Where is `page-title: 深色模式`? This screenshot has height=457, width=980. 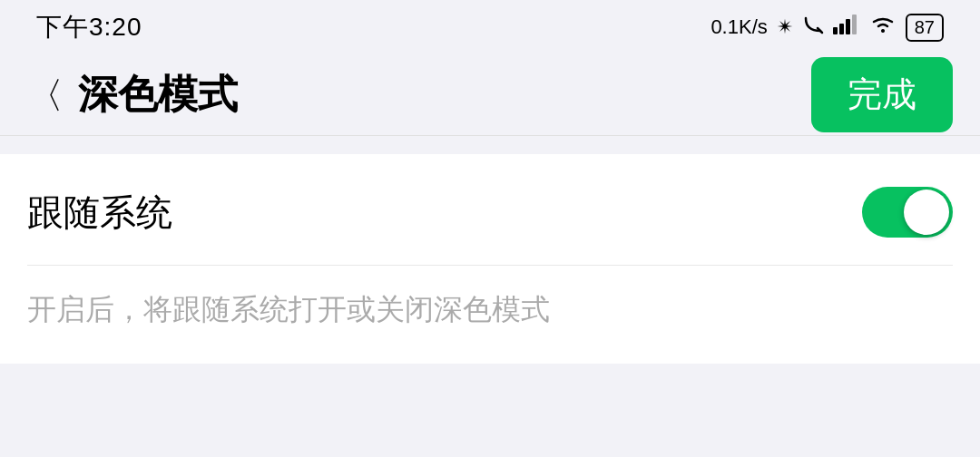 page-title: 深色模式 is located at coordinates (158, 94).